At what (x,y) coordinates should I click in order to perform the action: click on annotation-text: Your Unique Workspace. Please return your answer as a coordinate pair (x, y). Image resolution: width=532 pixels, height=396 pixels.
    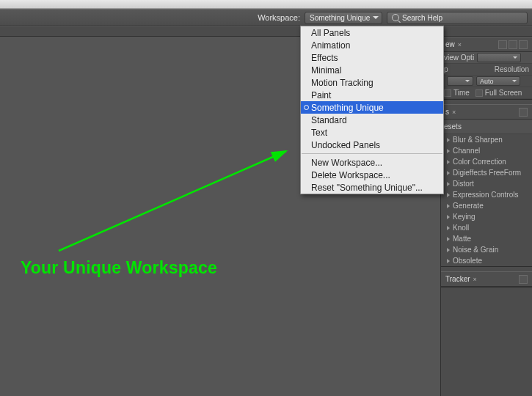
    Looking at the image, I should click on (119, 268).